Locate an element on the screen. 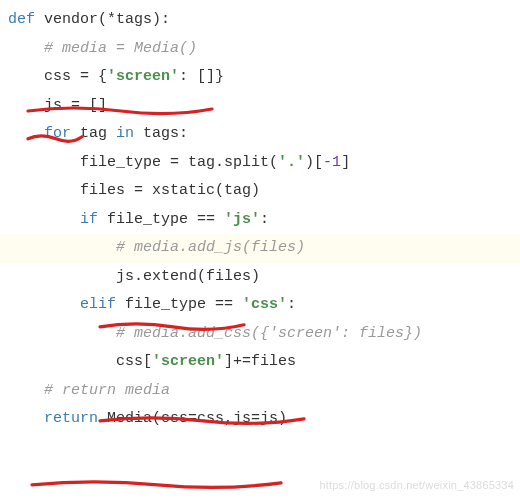  code-line-highlight: # media.add_js(files) is located at coordinates (260, 248).